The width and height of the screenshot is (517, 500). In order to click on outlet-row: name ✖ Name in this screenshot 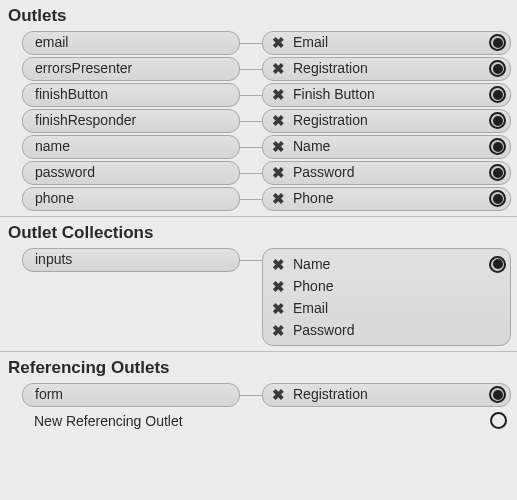, I will do `click(258, 147)`.